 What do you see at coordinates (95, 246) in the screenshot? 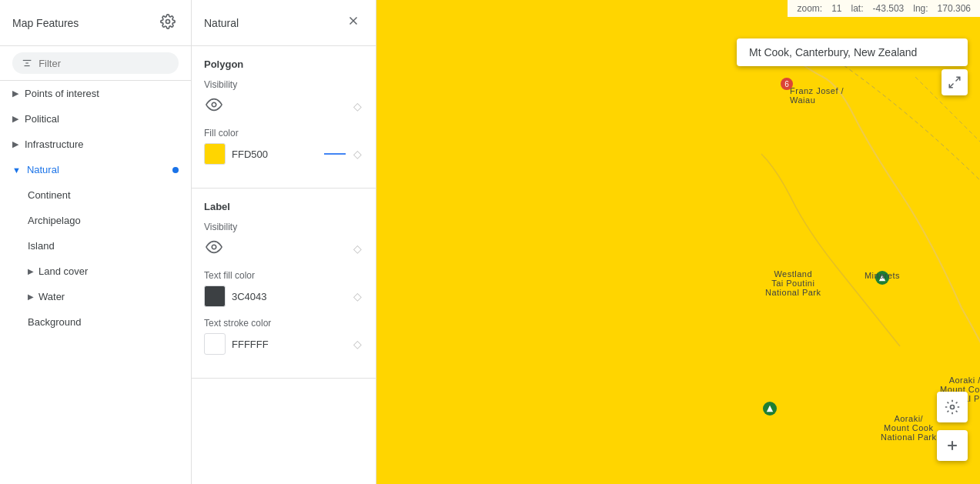
I see `sidebar-item-island: Island` at bounding box center [95, 246].